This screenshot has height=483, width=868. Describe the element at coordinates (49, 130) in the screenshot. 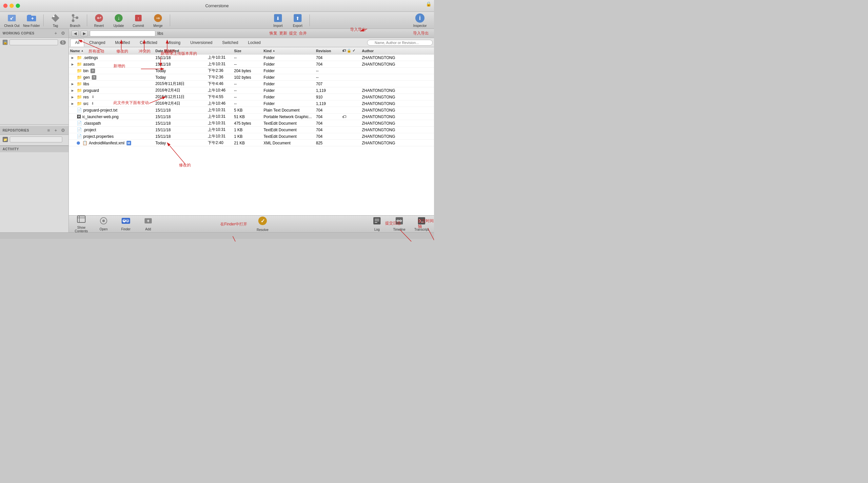

I see `repos-collapse-button: ≡` at that location.